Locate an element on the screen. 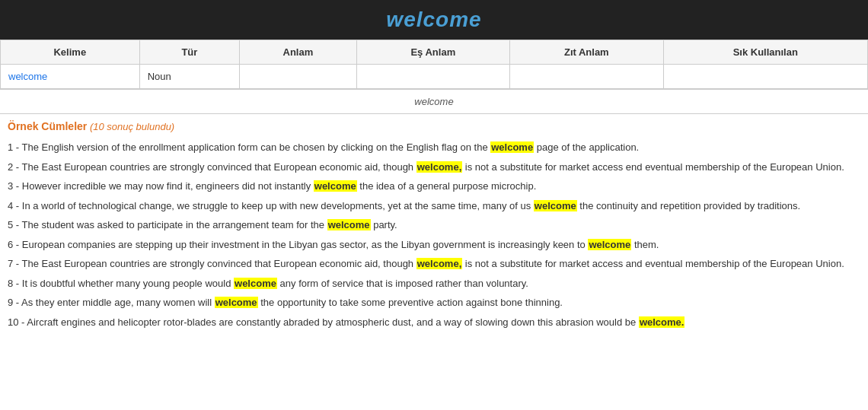  sentence-item: 2 - The East European countries are stro… is located at coordinates (434, 167).